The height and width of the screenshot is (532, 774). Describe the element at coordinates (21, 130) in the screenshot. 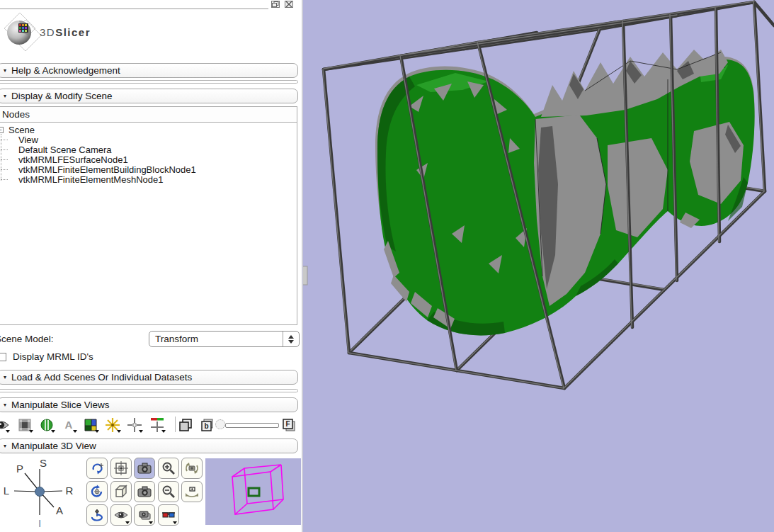

I see `tree-node-scene: Scene` at that location.